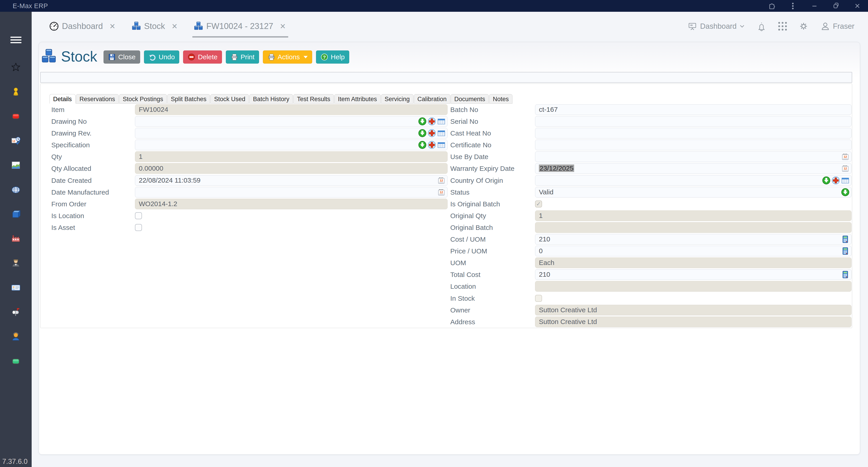 Image resolution: width=868 pixels, height=467 pixels. Describe the element at coordinates (16, 190) in the screenshot. I see `sidebar-item-globe` at that location.